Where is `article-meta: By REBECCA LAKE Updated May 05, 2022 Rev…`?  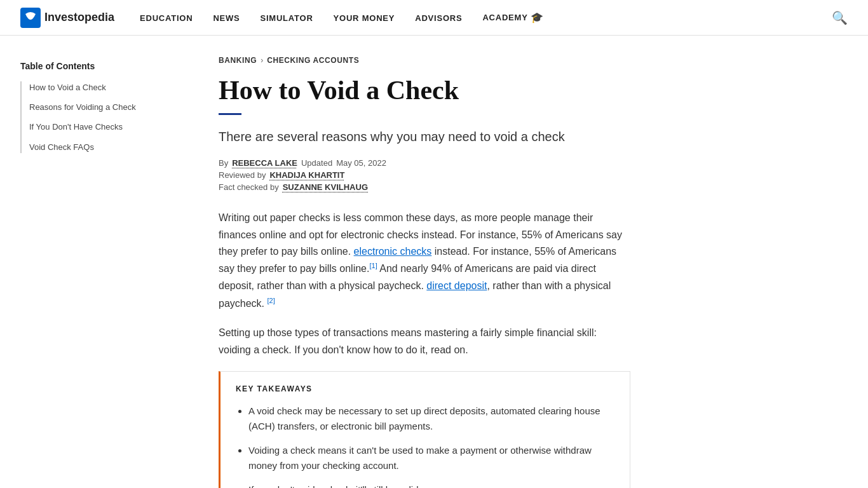 article-meta: By REBECCA LAKE Updated May 05, 2022 Rev… is located at coordinates (424, 175).